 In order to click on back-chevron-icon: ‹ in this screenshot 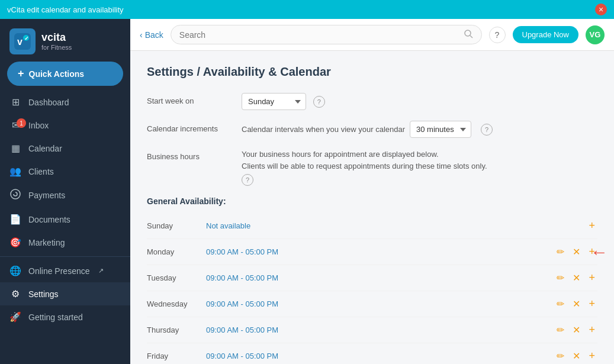, I will do `click(141, 35)`.